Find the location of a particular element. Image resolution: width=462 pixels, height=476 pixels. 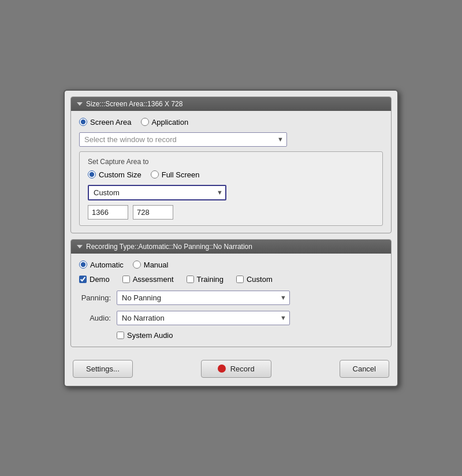

training-checkbox is located at coordinates (191, 280).